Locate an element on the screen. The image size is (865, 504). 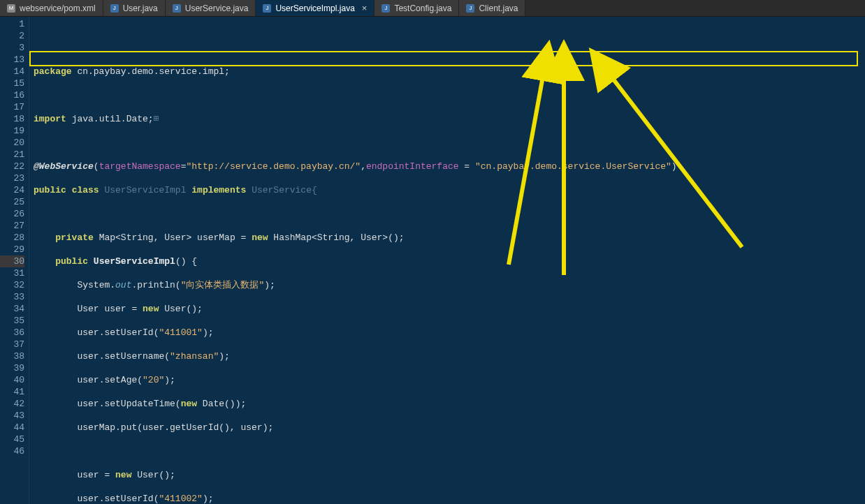
line-number: 38 is located at coordinates (13, 356).